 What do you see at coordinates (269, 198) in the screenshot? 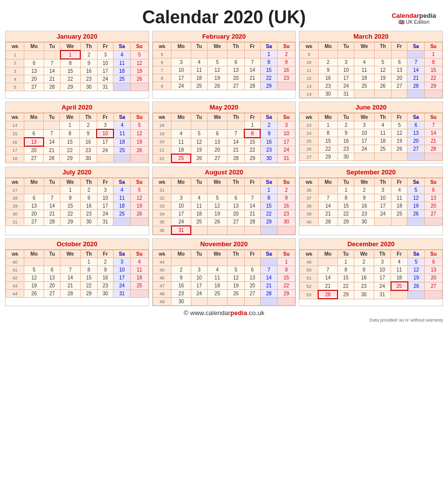
I see `cal-cell-sa: 8` at bounding box center [269, 198].